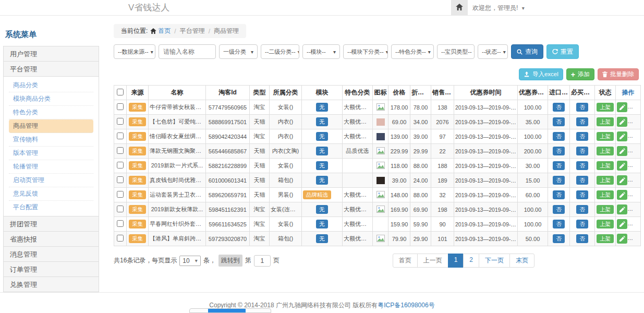 The height and width of the screenshot is (313, 644). Describe the element at coordinates (51, 194) in the screenshot. I see `sidebar-item-8: 意见反馈` at that location.